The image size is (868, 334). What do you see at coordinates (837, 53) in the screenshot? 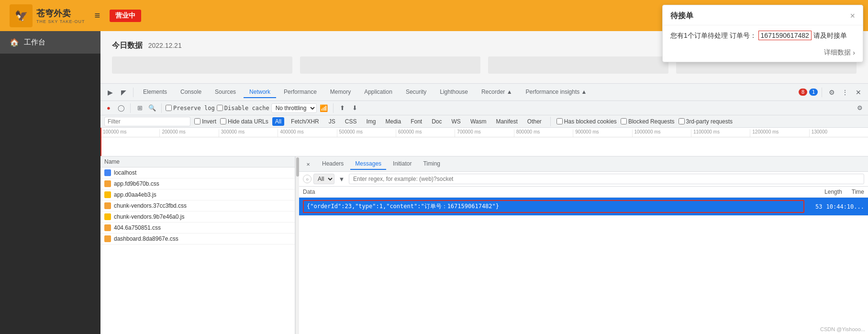
I see `popup-detail-label: 详细数据` at bounding box center [837, 53].